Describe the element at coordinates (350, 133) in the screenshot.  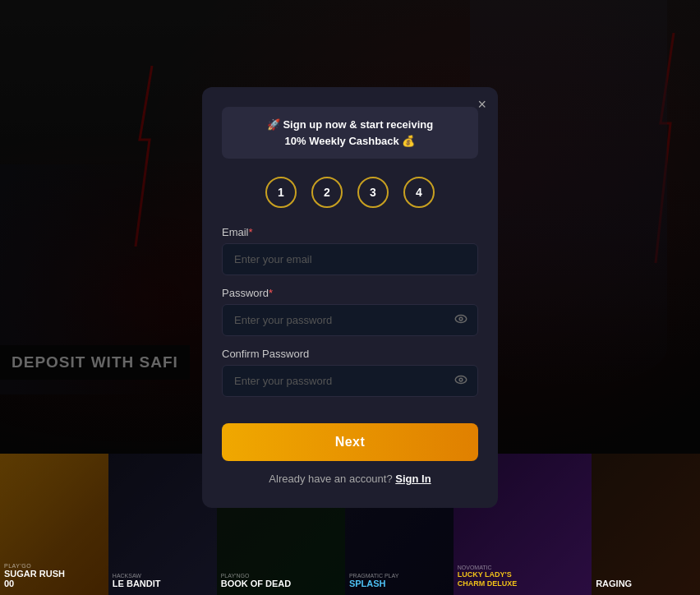
I see `promo-banner: 🚀 Sign up now & start receiving 10% Week…` at that location.